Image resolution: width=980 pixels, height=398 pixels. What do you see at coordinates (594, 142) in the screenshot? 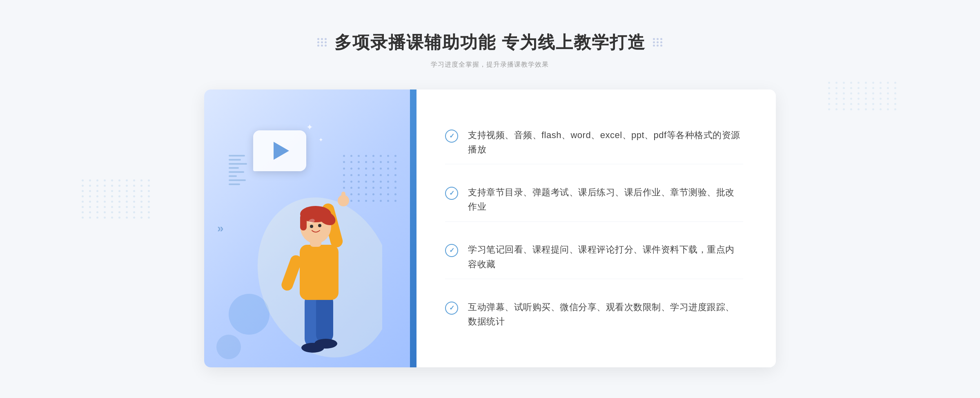
I see `feature-item-1: ✓ 支持视频、音频、flash、word、excel、ppt、pdf等各种格式的…` at bounding box center [594, 142].